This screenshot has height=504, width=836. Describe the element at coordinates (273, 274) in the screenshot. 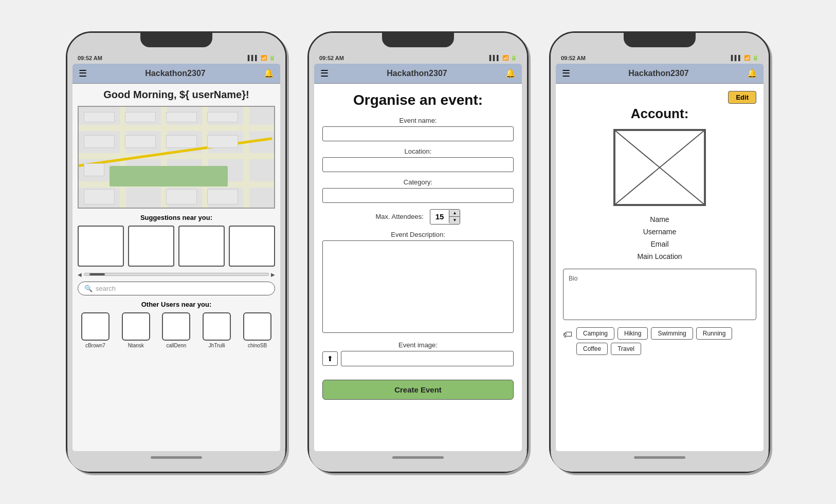

I see `scroll-right-arrow: ▶` at that location.